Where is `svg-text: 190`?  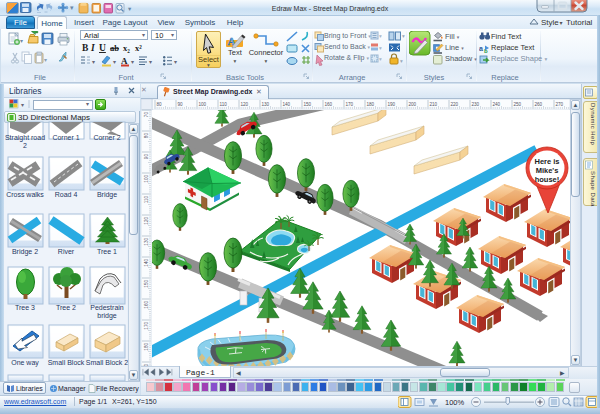 svg-text: 190 is located at coordinates (392, 104).